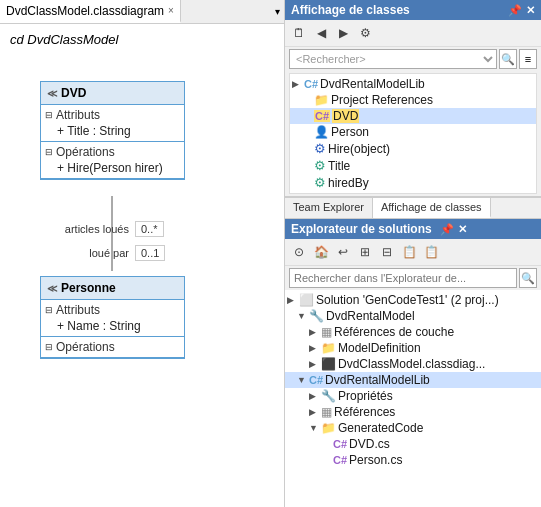 This screenshot has width=541, height=507. What do you see at coordinates (326, 412) in the screenshot?
I see `references-icon: ▦` at bounding box center [326, 412].